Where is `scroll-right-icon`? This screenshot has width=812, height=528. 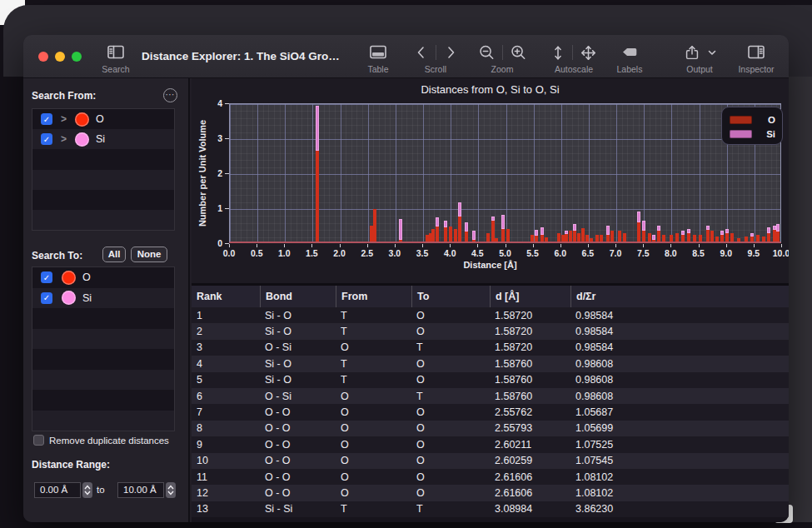
scroll-right-icon is located at coordinates (451, 52).